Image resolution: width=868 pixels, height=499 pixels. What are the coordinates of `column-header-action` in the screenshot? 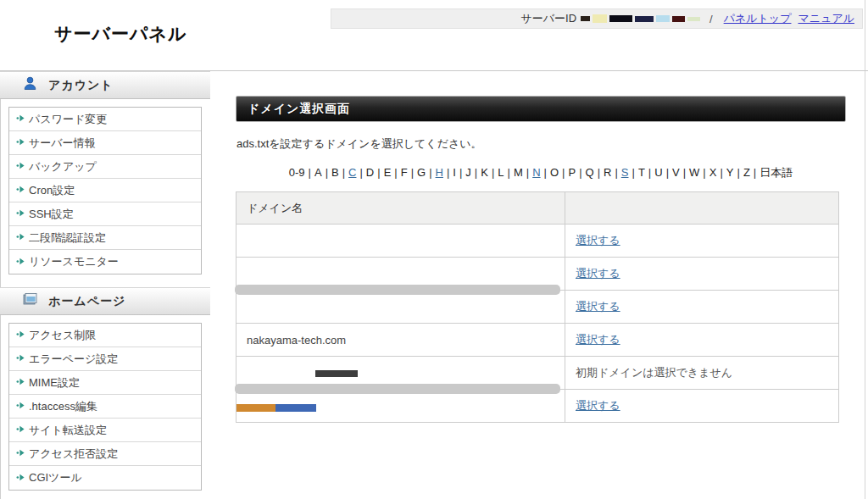 It's located at (702, 208).